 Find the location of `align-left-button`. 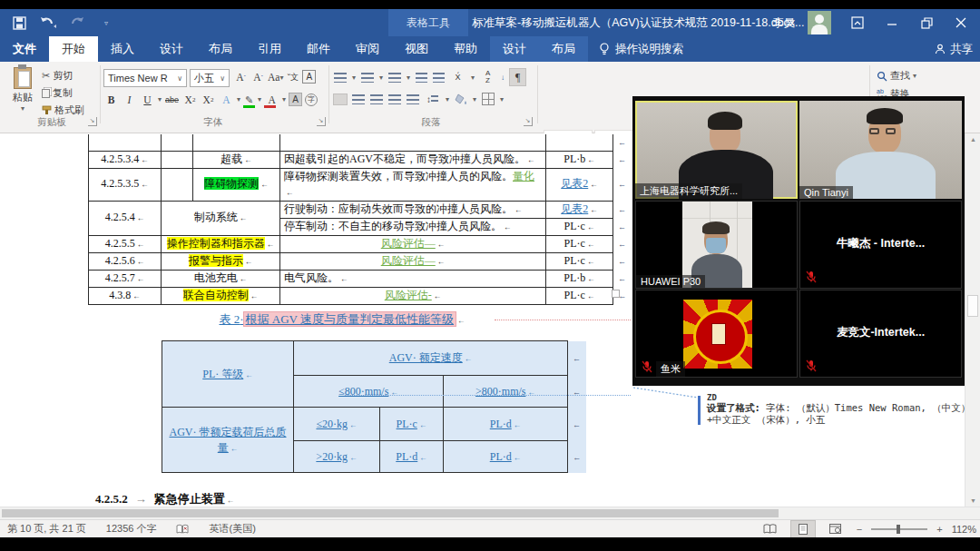

align-left-button is located at coordinates (340, 100).